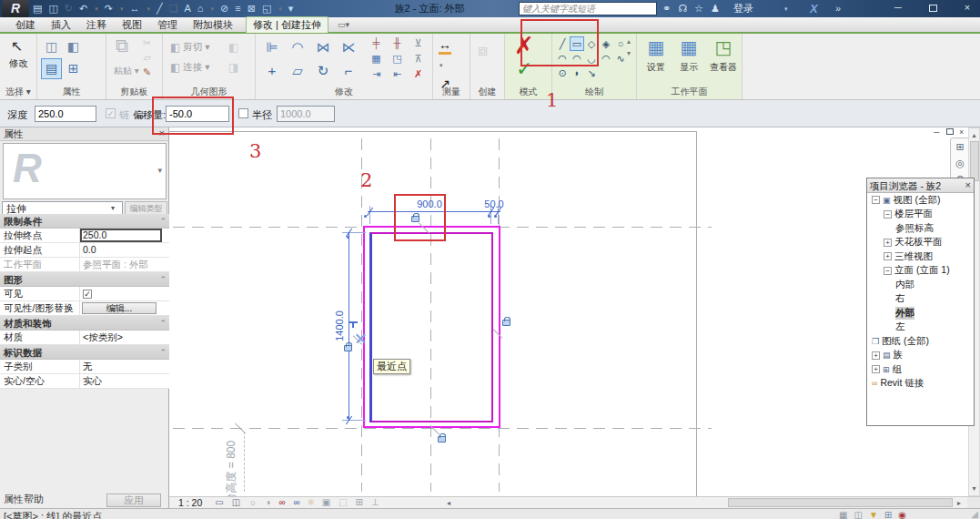 The width and height of the screenshot is (980, 519). I want to click on browser-elev-interior-label: 内部, so click(904, 285).